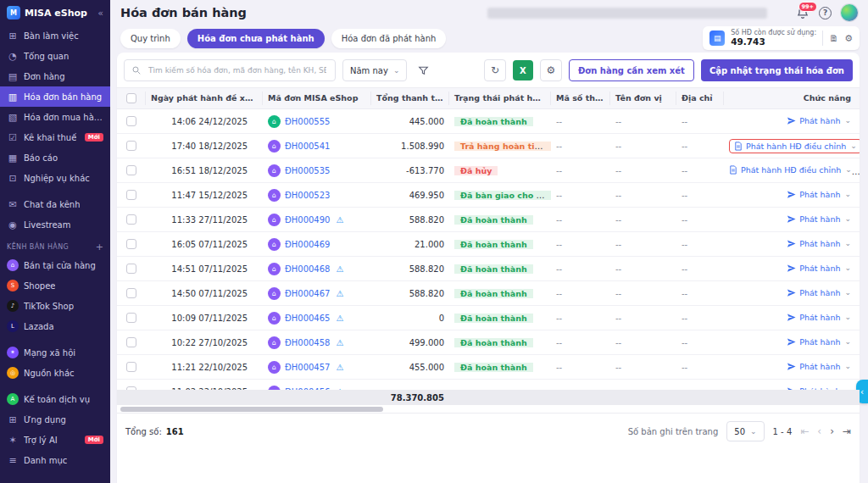 Image resolution: width=868 pixels, height=483 pixels. I want to click on sidebar-item: ▦Báo cáo, so click(55, 158).